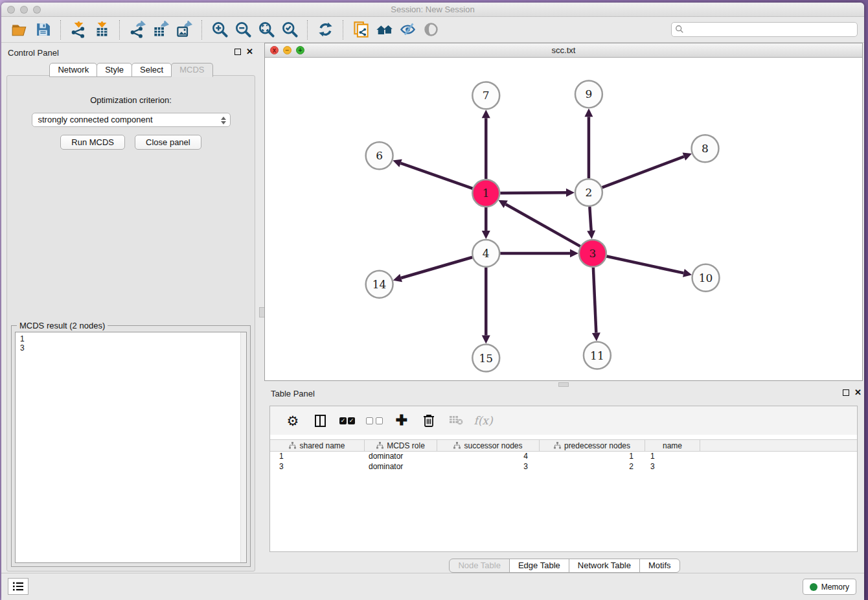 The image size is (868, 600). I want to click on deselect-all-icon, so click(374, 421).